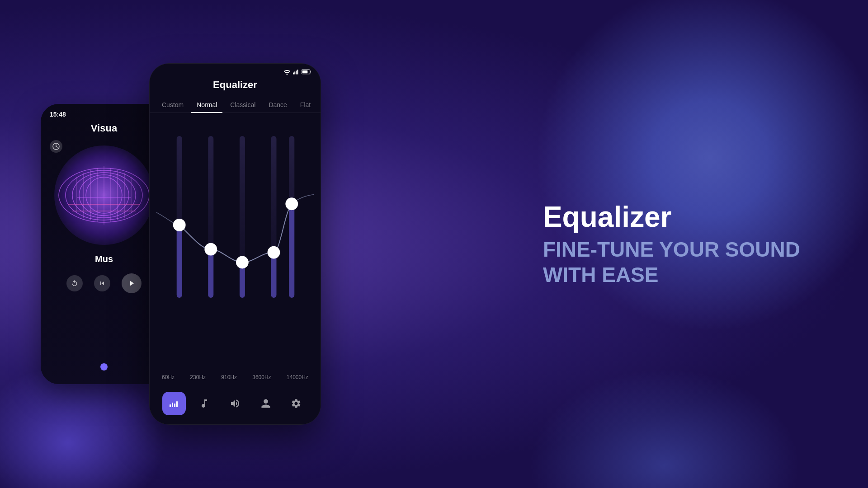 The image size is (868, 488). I want to click on eq-area, so click(235, 244).